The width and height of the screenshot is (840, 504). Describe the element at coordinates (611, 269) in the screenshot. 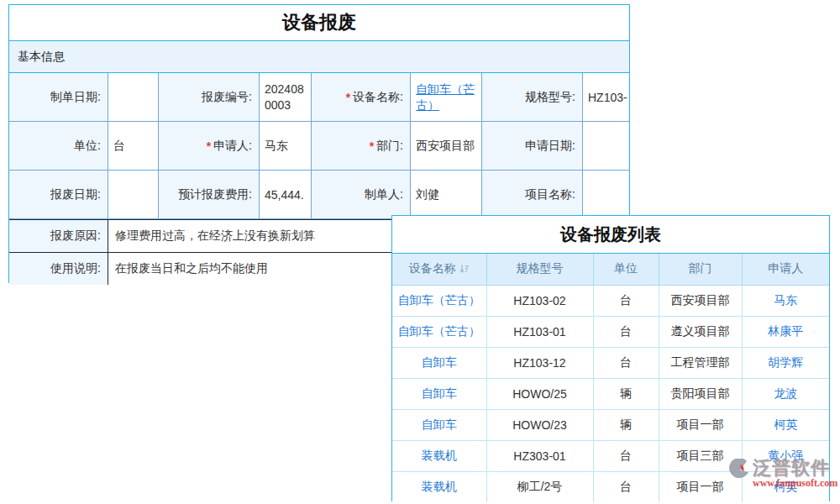

I see `list-header-row: 设备名称 规格型号 单位 部门 申请人` at that location.